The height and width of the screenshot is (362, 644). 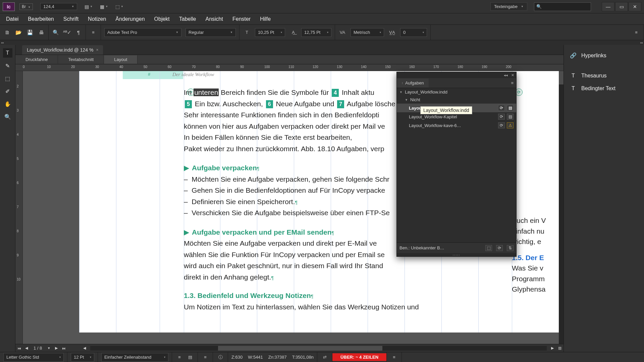 I want to click on panel-menu-3-icon: ≡, so click(x=205, y=357).